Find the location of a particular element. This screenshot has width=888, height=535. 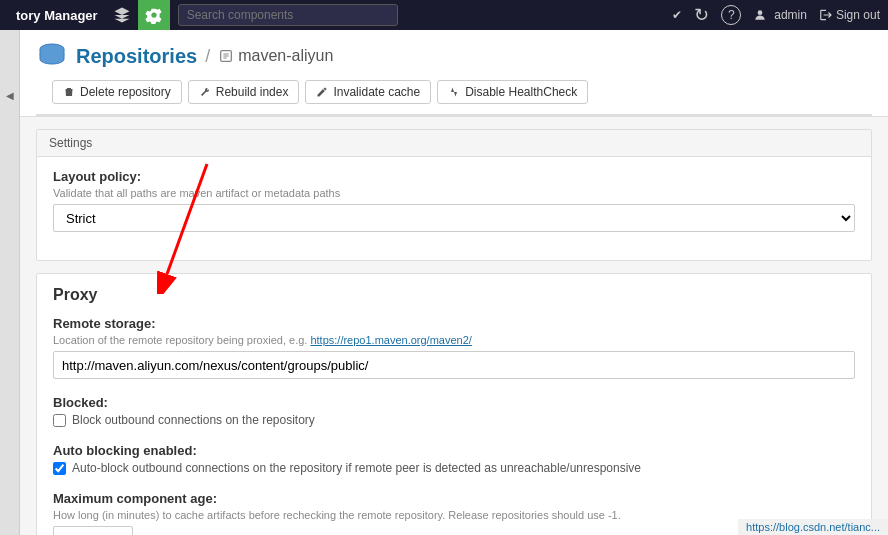

search-input is located at coordinates (288, 15).